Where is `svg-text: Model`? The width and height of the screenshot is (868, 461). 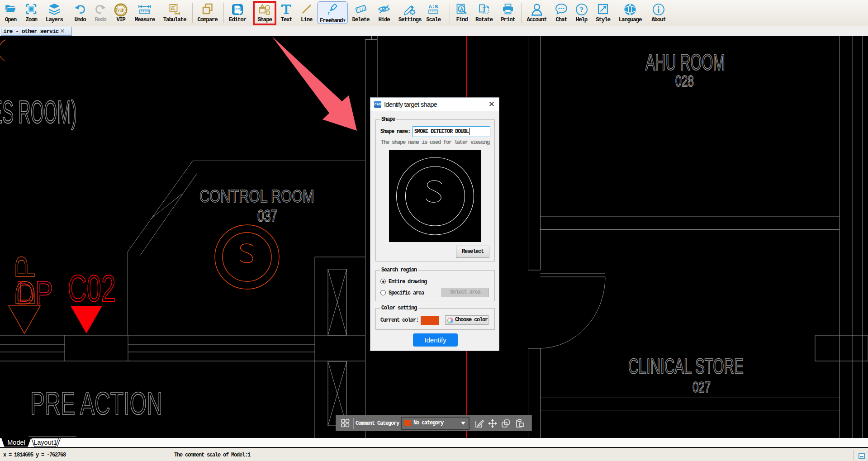 svg-text: Model is located at coordinates (16, 442).